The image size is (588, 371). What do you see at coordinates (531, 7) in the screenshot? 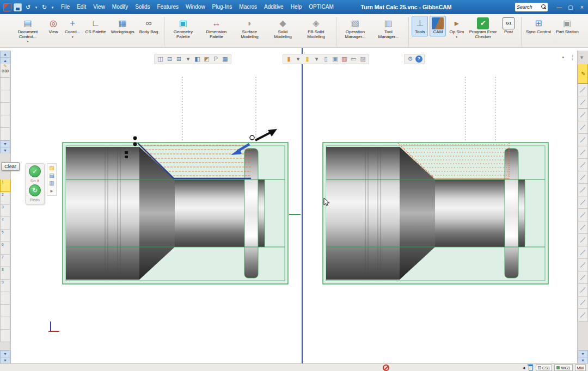
I see `search-box: Search` at bounding box center [531, 7].